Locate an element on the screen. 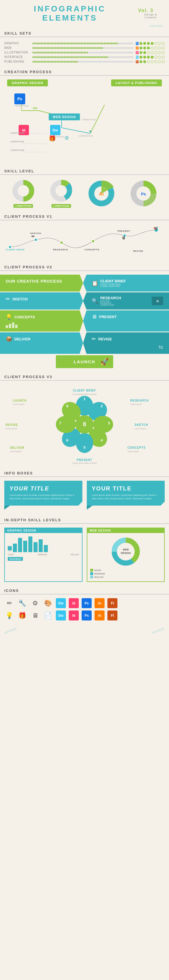 Image resolution: width=169 pixels, height=980 pixels. icon-palette: 🎨 is located at coordinates (48, 603).